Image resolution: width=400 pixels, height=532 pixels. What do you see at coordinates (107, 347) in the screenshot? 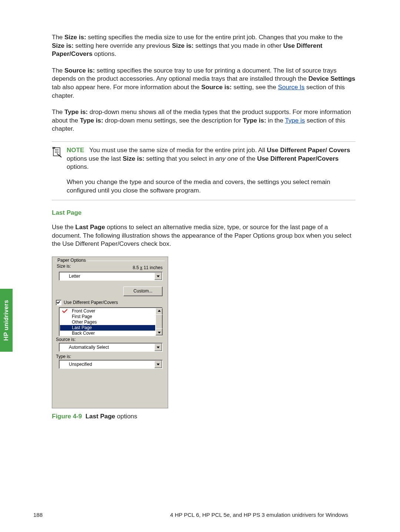
I see `source-is-value: Automatically Select` at bounding box center [107, 347].